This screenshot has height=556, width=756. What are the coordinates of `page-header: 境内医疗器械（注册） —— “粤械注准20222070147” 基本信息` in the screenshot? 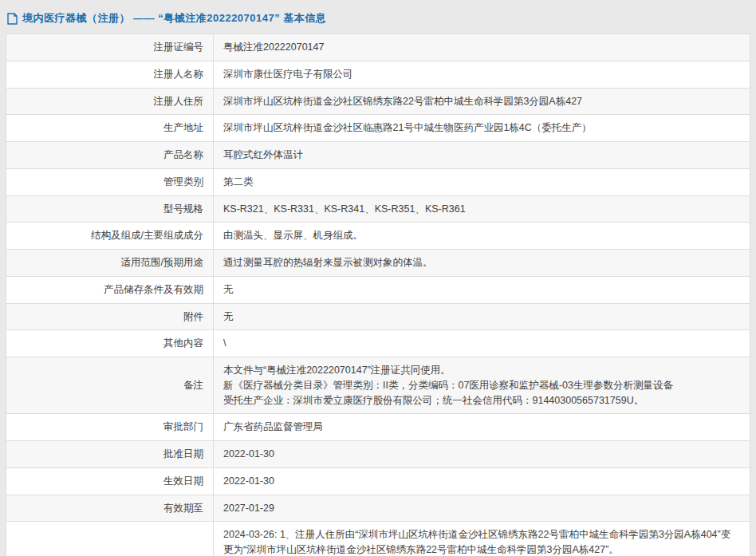 It's located at (378, 19).